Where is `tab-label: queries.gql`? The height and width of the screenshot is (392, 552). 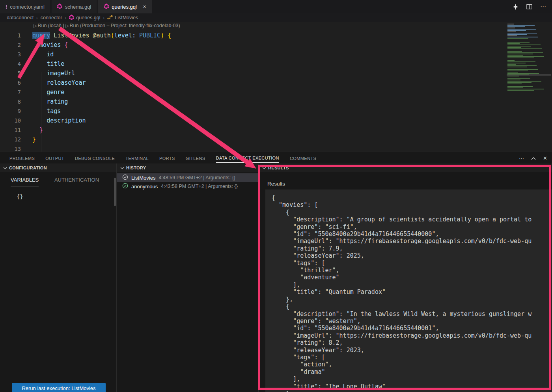 tab-label: queries.gql is located at coordinates (124, 7).